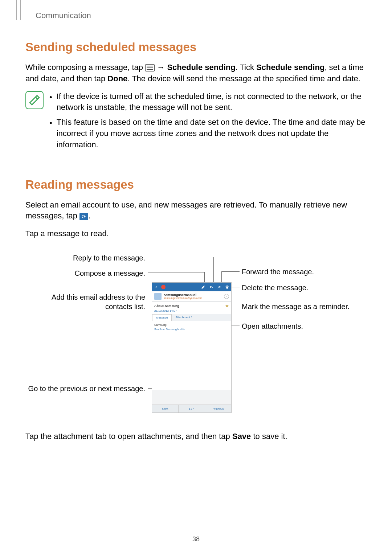 This screenshot has height=554, width=392. I want to click on star-icon: ★, so click(227, 306).